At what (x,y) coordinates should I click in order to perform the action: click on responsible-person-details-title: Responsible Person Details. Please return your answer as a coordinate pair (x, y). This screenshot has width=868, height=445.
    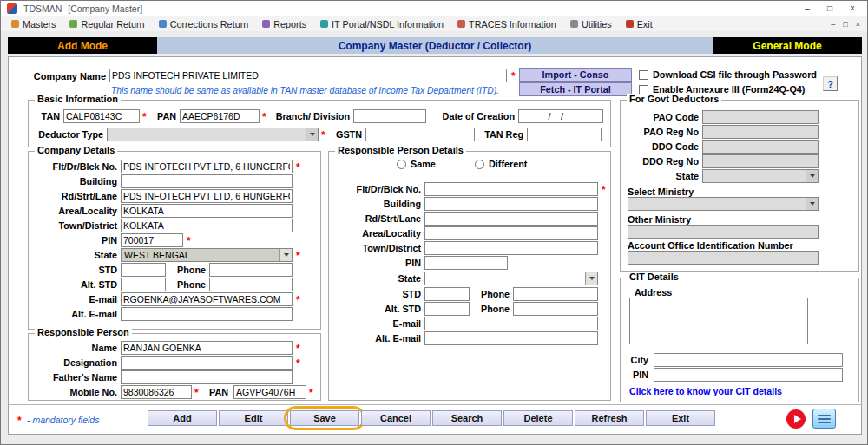
    Looking at the image, I should click on (401, 151).